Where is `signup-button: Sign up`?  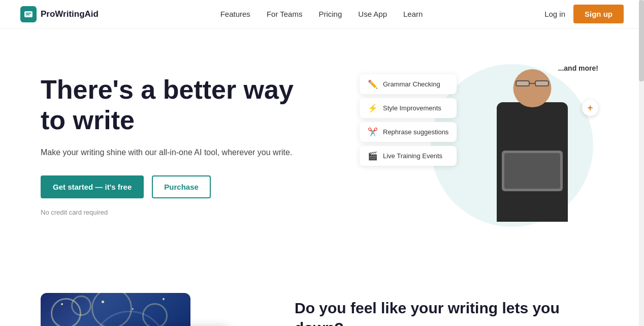
signup-button: Sign up is located at coordinates (598, 14).